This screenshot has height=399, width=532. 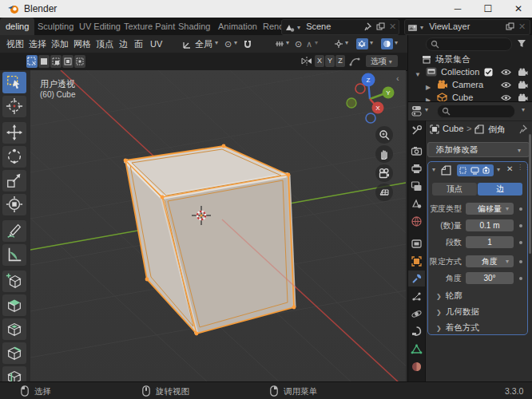 I want to click on menu-face: 面, so click(x=139, y=44).